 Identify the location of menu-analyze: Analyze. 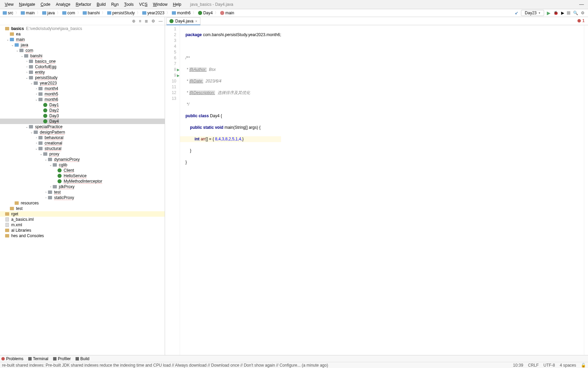
(63, 4).